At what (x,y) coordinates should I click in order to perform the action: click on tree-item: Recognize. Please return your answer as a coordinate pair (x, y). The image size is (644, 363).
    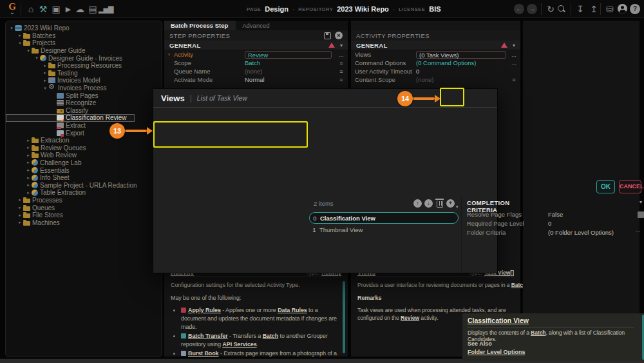
    Looking at the image, I should click on (84, 103).